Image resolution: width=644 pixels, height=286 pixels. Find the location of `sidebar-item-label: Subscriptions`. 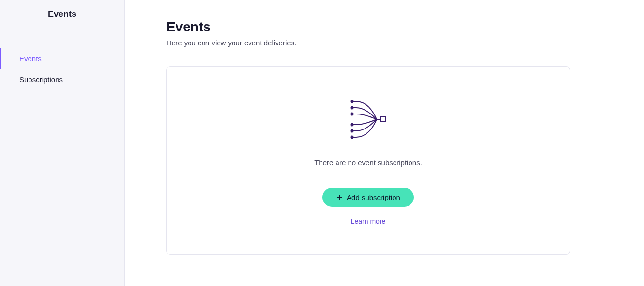

sidebar-item-label: Subscriptions is located at coordinates (41, 79).